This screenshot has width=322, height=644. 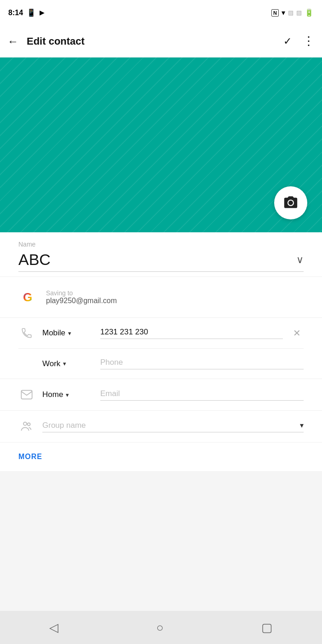 I want to click on mobile-dropdown-arrow: ▾, so click(x=70, y=333).